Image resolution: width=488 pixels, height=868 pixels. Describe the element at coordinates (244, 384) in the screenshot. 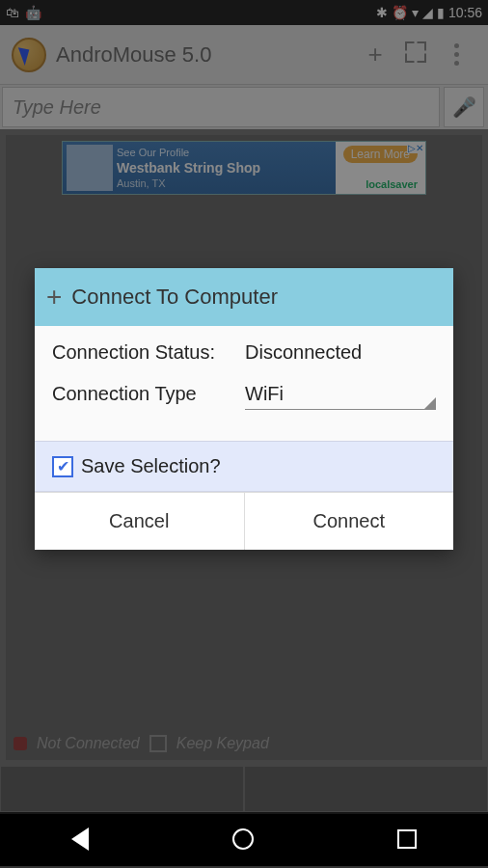

I see `dialog-body: Connection Status: Disconnected Connecti…` at that location.